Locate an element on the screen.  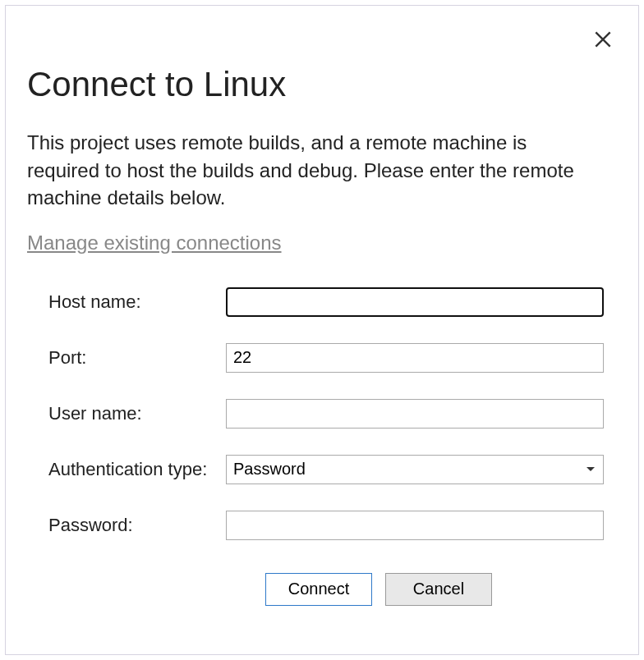
port-input is located at coordinates (415, 358).